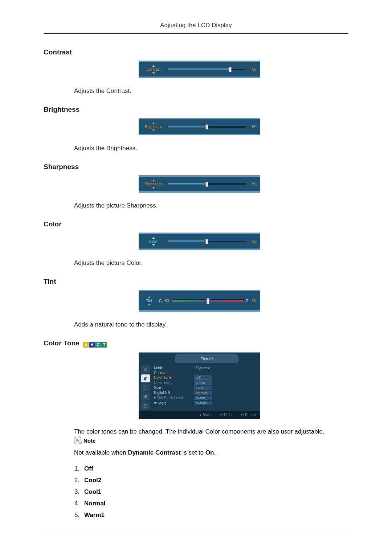 The height and width of the screenshot is (554, 392). I want to click on osd-row-value: Warm2, so click(203, 403).